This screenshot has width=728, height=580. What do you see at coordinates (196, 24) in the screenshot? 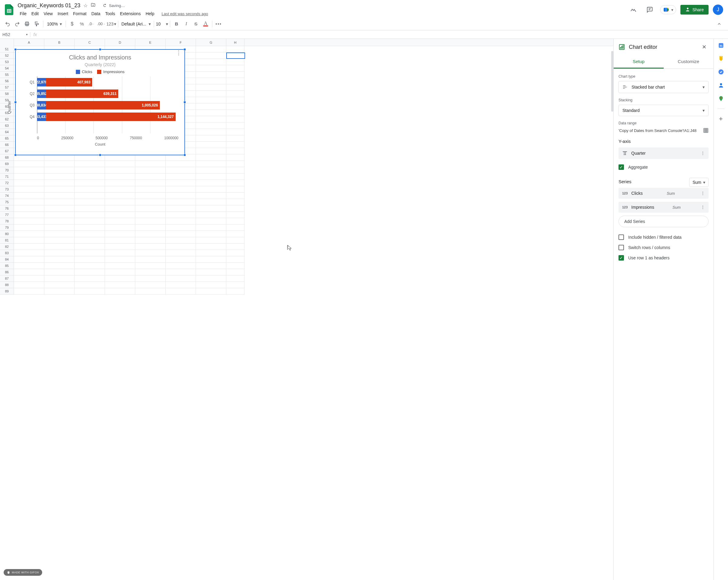
I see `strikethrough-button: S` at bounding box center [196, 24].